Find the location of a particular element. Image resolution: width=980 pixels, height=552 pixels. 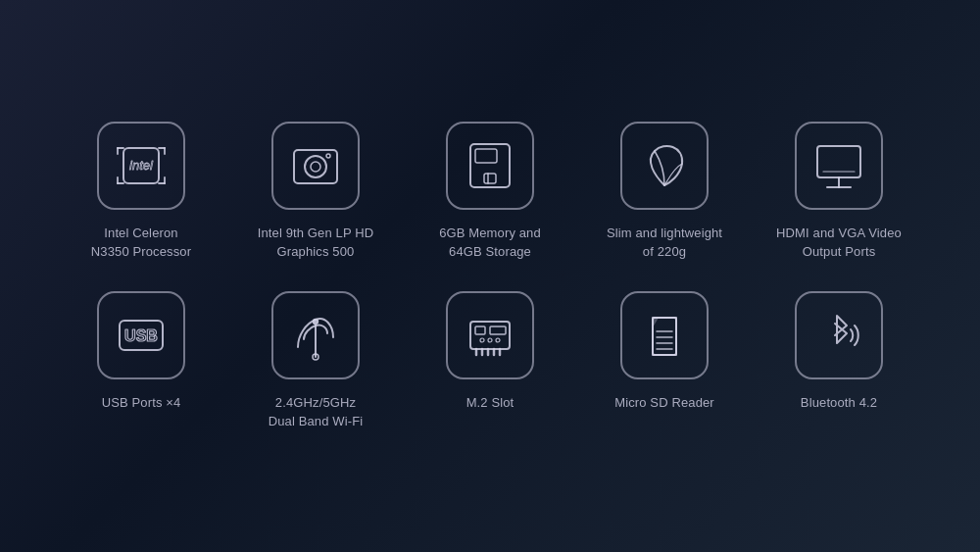

svg-text: intel is located at coordinates (141, 165).